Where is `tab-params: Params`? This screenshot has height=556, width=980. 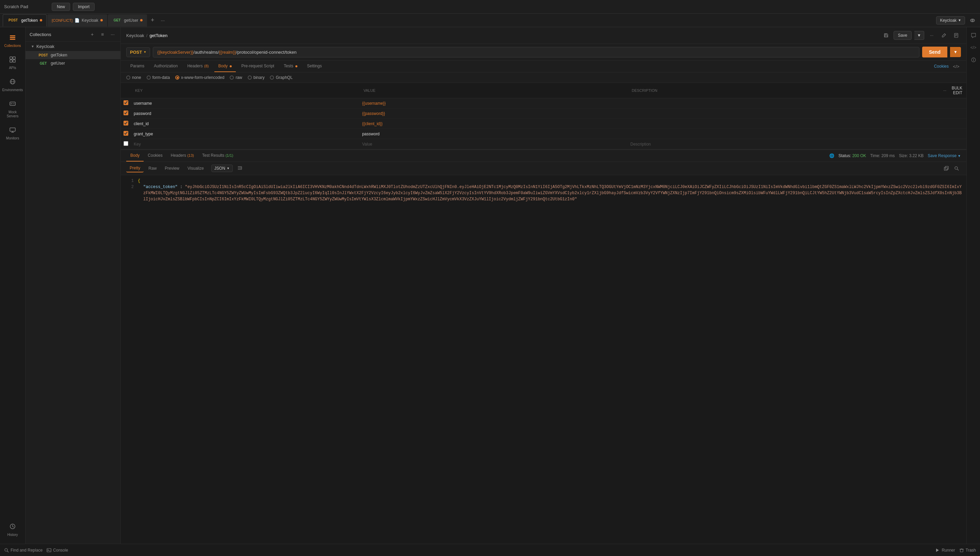
tab-params: Params is located at coordinates (137, 66).